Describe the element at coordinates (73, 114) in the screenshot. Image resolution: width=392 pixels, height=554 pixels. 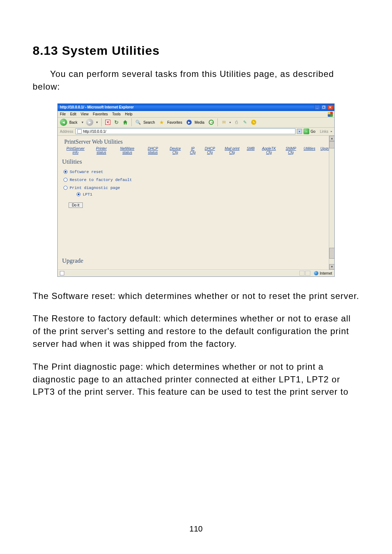
I see `menu-edit: Edit` at that location.